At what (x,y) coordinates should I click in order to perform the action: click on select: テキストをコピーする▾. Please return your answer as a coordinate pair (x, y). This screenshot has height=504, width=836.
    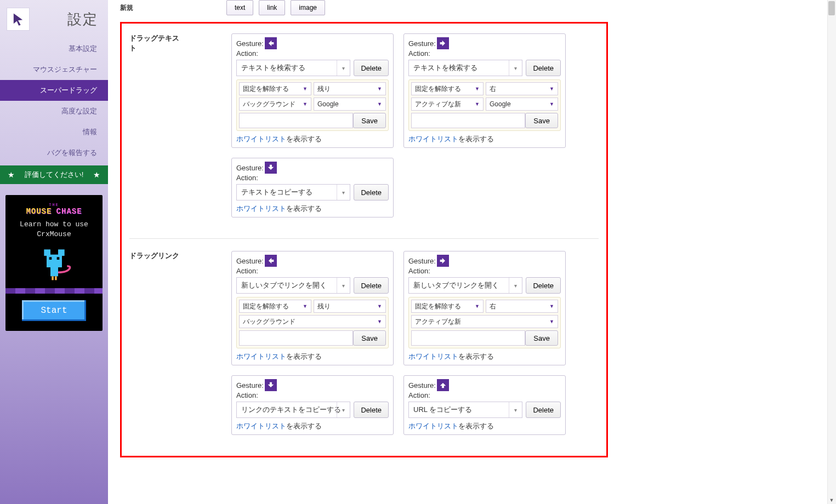
    Looking at the image, I should click on (293, 192).